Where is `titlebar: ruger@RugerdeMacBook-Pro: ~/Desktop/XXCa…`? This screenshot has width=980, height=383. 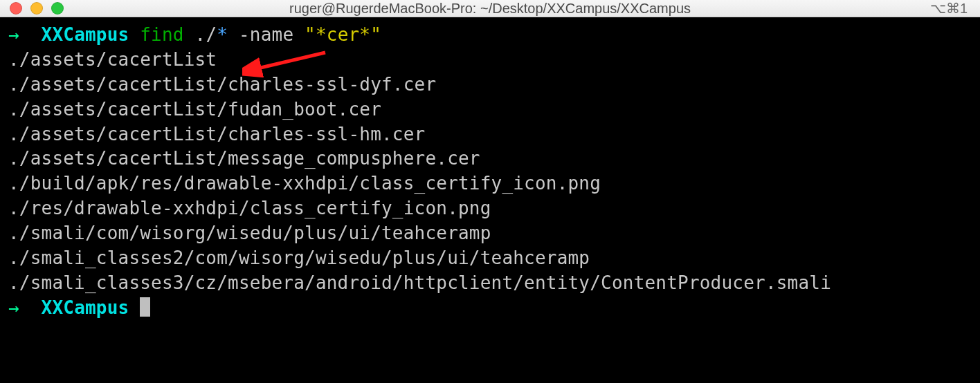 titlebar: ruger@RugerdeMacBook-Pro: ~/Desktop/XXCa… is located at coordinates (490, 8).